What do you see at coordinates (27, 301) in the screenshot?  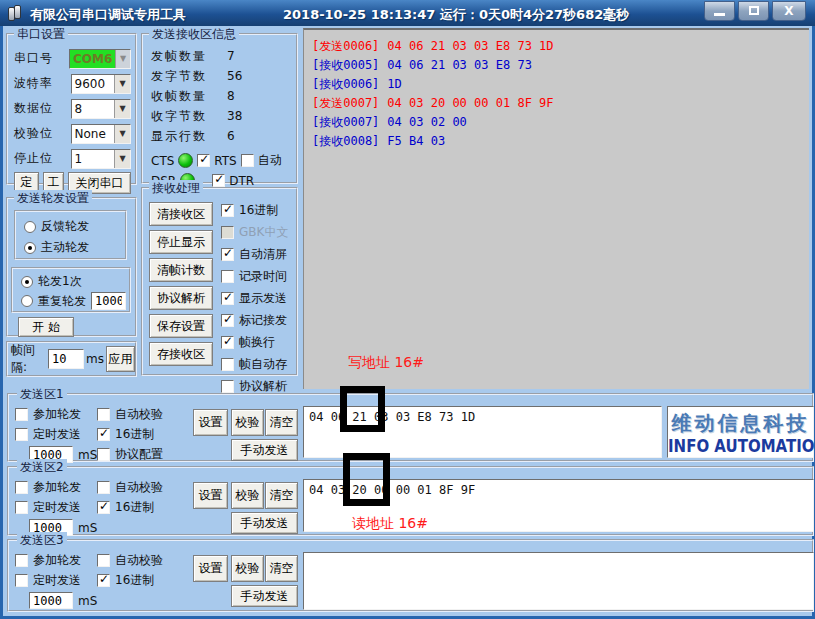 I see `poll-repeat-radio` at bounding box center [27, 301].